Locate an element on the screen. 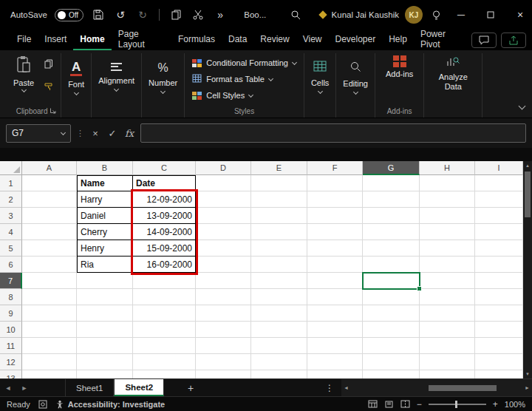 The height and width of the screenshot is (411, 532). cell-I7 is located at coordinates (499, 281).